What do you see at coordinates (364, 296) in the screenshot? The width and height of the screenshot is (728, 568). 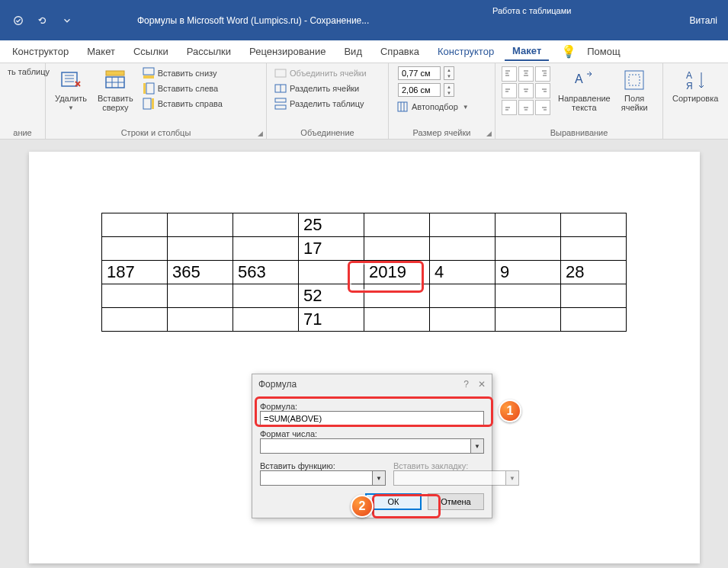 I see `table-row: 52` at bounding box center [364, 296].